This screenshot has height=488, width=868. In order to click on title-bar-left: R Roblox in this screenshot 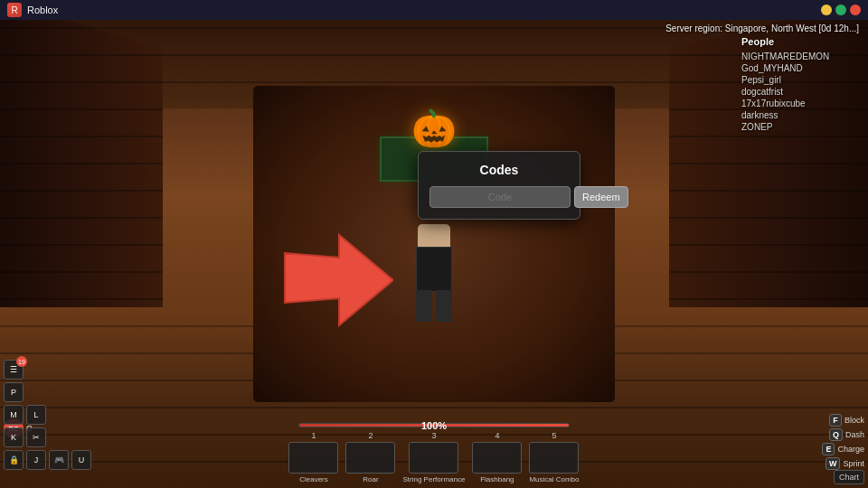, I will do `click(33, 10)`.